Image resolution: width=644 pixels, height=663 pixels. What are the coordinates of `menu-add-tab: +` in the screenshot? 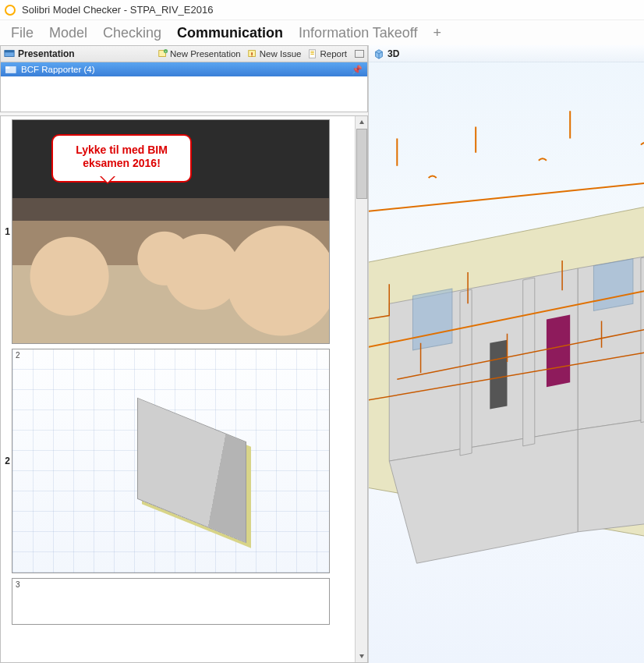 It's located at (438, 33).